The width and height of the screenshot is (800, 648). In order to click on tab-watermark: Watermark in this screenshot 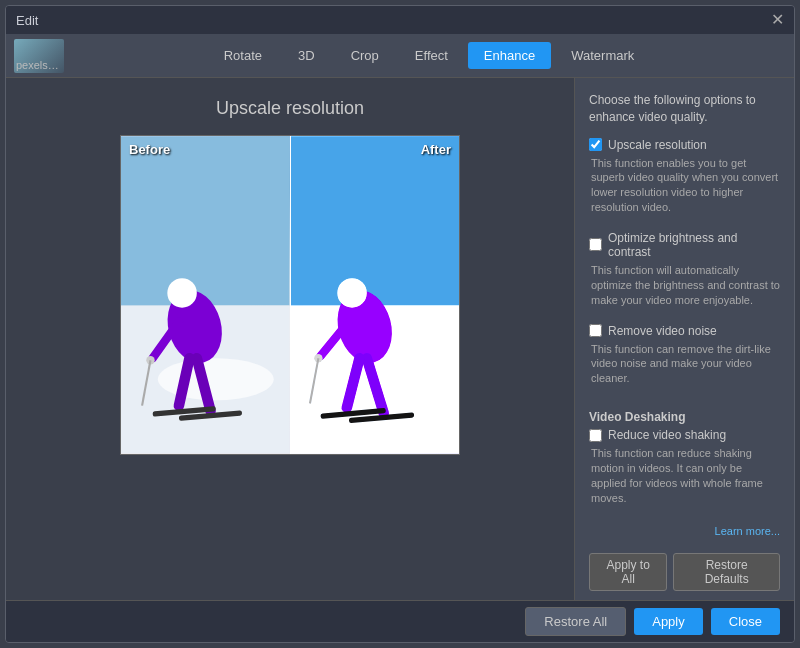, I will do `click(602, 56)`.